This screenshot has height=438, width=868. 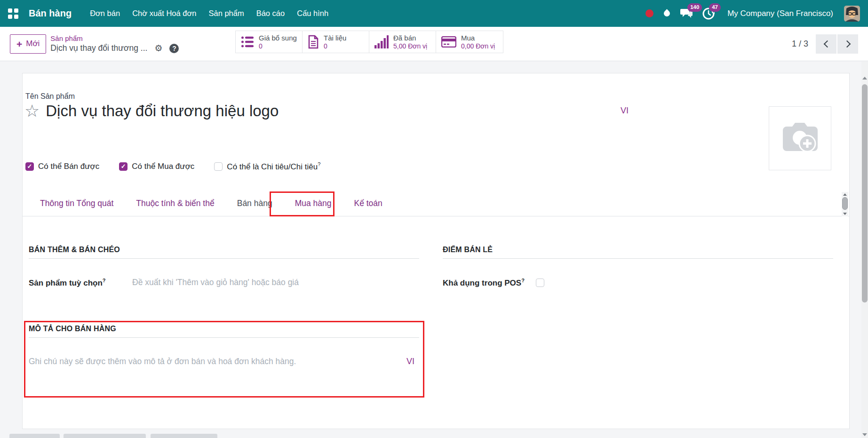 What do you see at coordinates (382, 42) in the screenshot?
I see `bar-chart-icon` at bounding box center [382, 42].